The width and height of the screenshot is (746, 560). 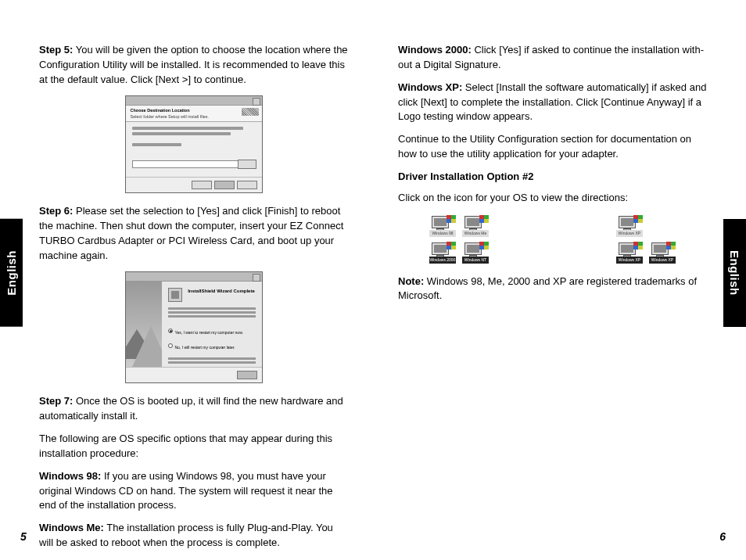 What do you see at coordinates (552, 177) in the screenshot?
I see `driver-heading: Driver Installation Option #2` at bounding box center [552, 177].